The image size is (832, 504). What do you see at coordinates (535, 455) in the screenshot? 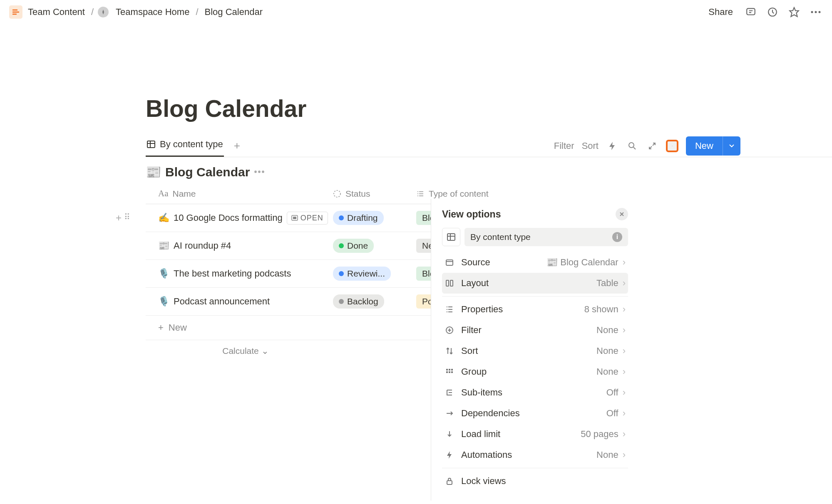
I see `panel-item-automations: AutomationsNone›` at bounding box center [535, 455].